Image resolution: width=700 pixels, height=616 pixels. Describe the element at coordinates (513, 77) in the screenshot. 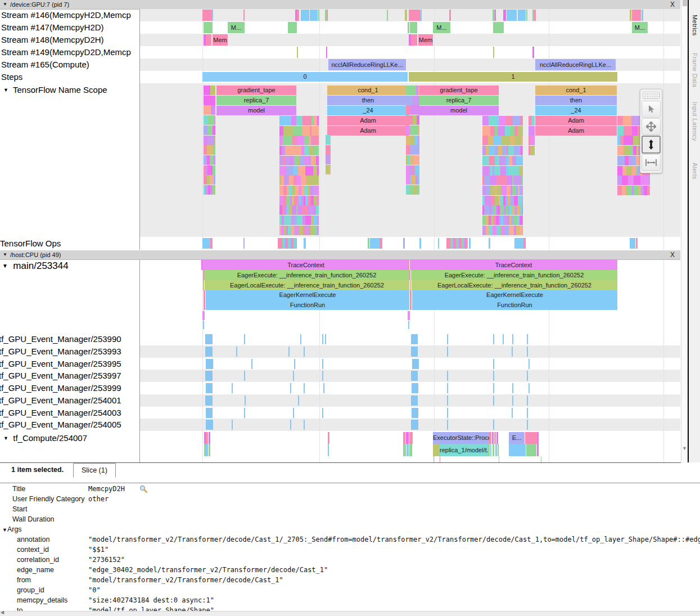

I see `step-marker: 1` at that location.